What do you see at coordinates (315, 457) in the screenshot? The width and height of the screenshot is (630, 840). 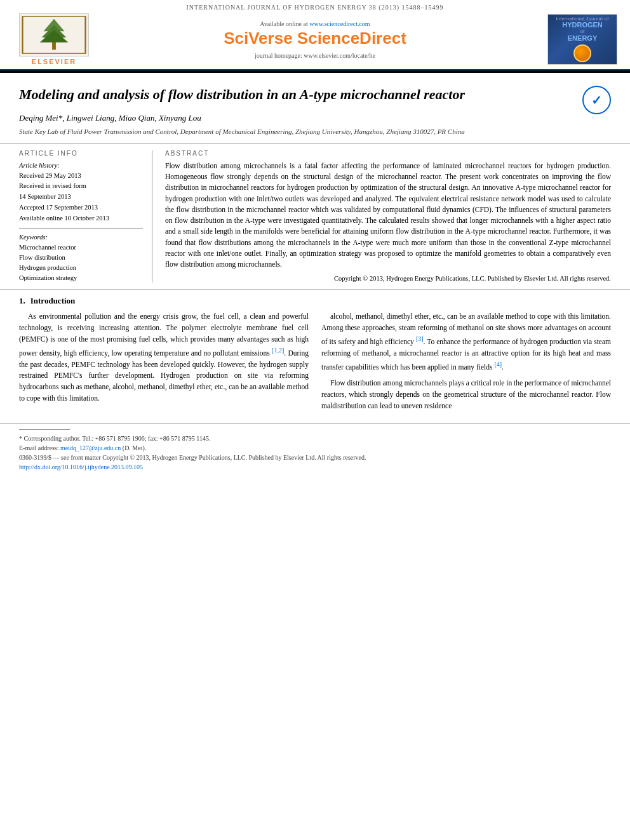 I see `issn-line: 0360-3199/$ — see front matter Copyright…` at bounding box center [315, 457].